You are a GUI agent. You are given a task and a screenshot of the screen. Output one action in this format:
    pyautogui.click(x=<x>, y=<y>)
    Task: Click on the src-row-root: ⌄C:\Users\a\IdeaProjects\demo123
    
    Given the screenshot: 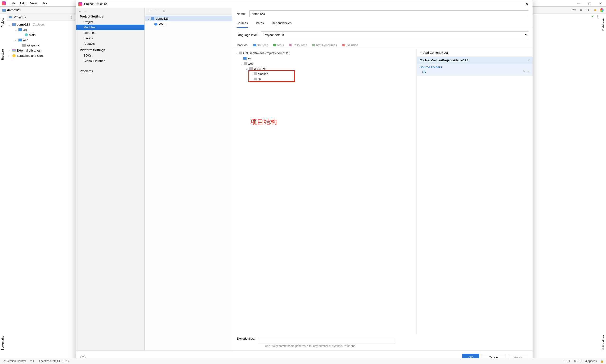 What is the action you would take?
    pyautogui.click(x=325, y=53)
    